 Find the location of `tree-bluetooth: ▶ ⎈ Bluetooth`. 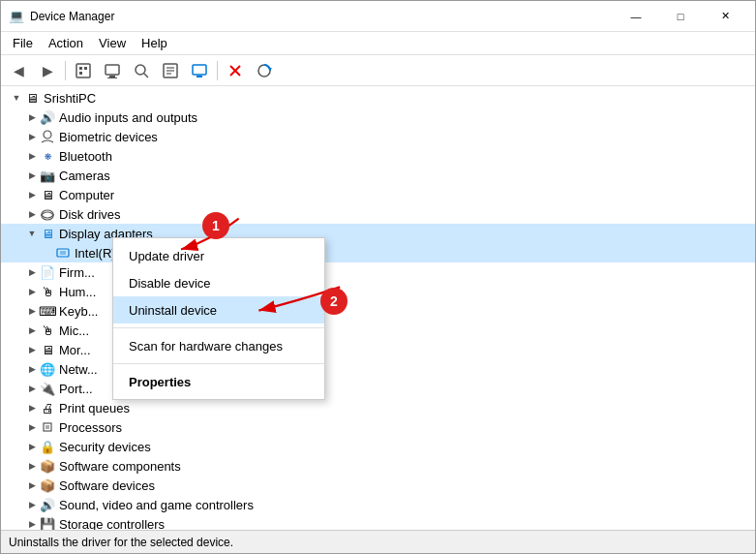

tree-bluetooth: ▶ ⎈ Bluetooth is located at coordinates (378, 156).